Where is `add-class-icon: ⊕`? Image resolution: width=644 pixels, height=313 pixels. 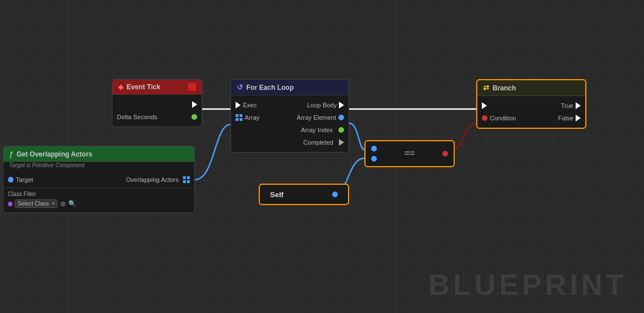 add-class-icon: ⊕ is located at coordinates (63, 204).